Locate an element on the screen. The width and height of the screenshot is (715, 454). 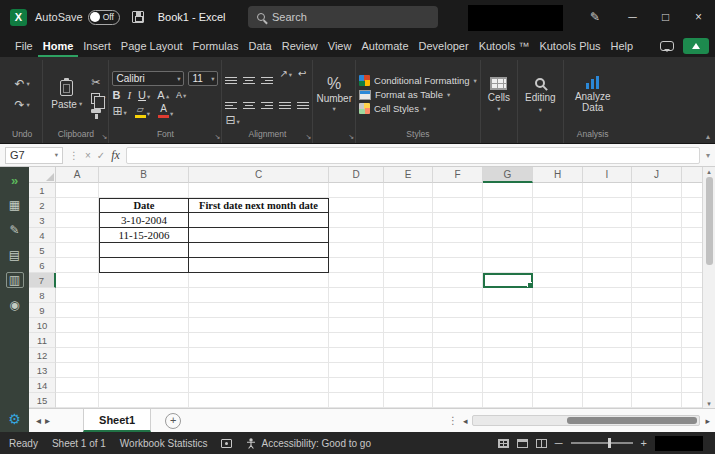
scroll-down-icon: ▾ is located at coordinates (709, 404).